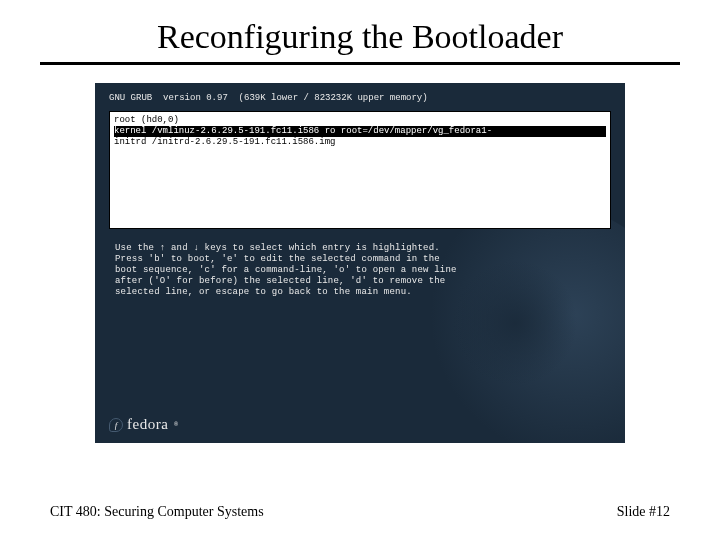  I want to click on grub-header: GNU GRUB version 0.97 (639K lower / 8232…, so click(360, 98).